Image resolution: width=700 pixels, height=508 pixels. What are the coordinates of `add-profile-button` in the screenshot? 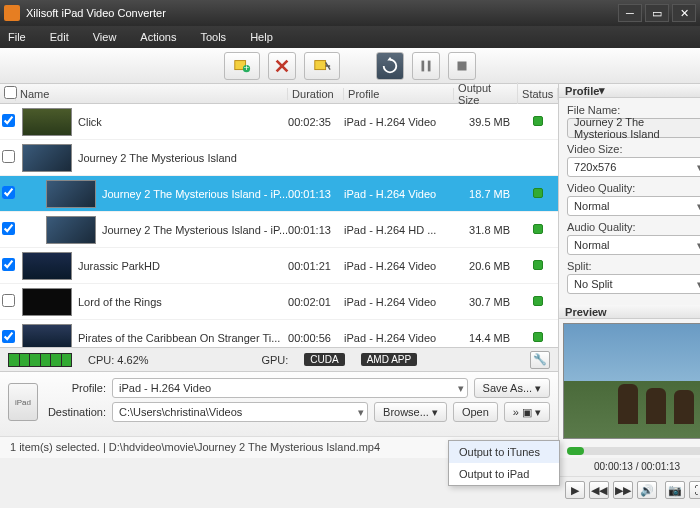 It's located at (322, 66).